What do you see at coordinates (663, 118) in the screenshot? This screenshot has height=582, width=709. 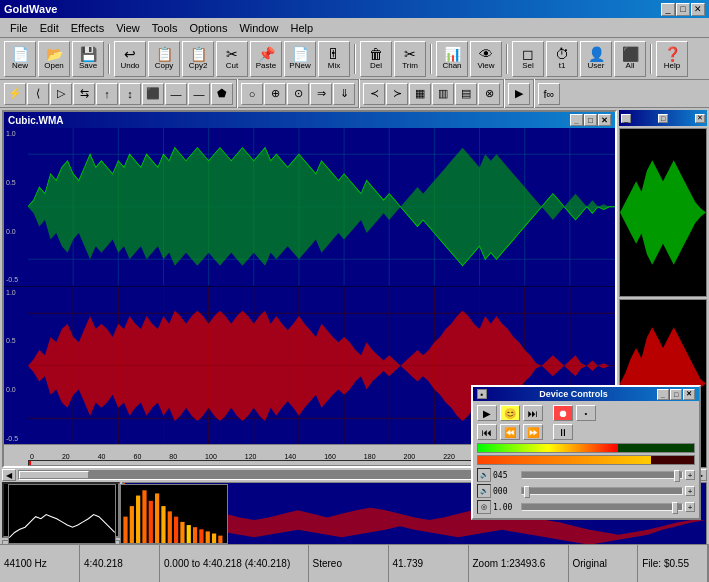 I see `overview-max: □` at bounding box center [663, 118].